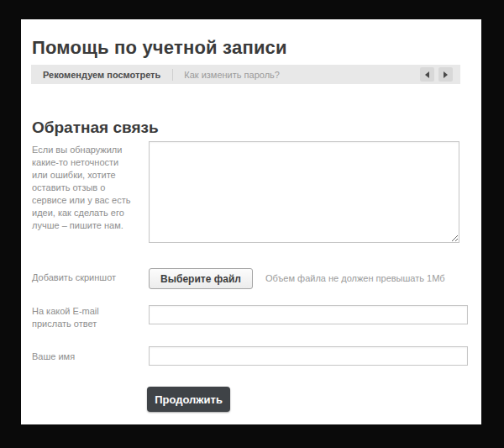 The image size is (504, 448). I want to click on description-line: какие-то неточности, so click(91, 163).